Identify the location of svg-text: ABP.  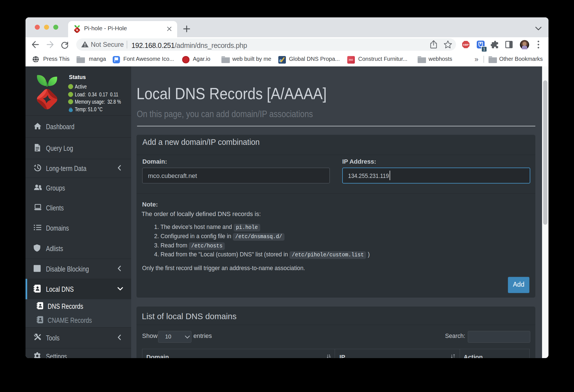
(466, 45).